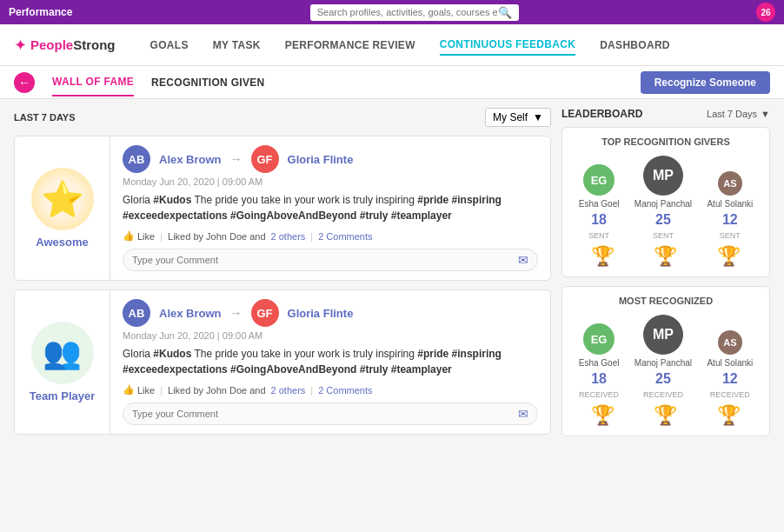  What do you see at coordinates (236, 45) in the screenshot?
I see `nav-mytask: MY TASK` at bounding box center [236, 45].